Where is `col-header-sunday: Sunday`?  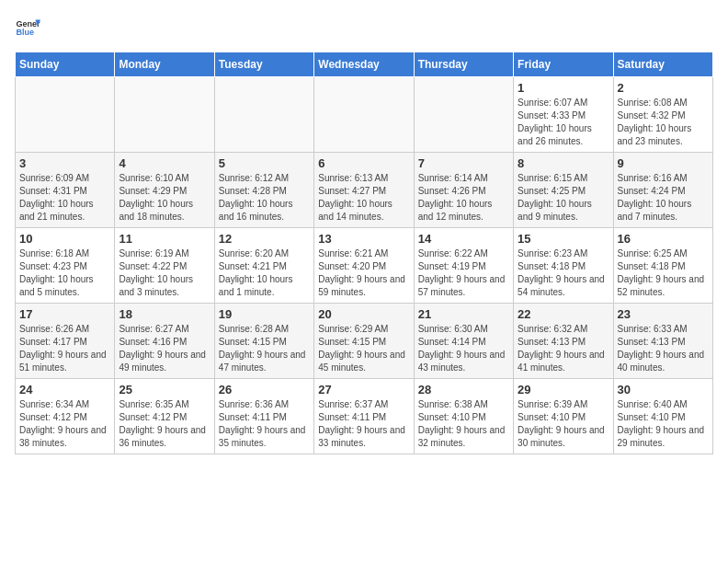
col-header-sunday: Sunday is located at coordinates (65, 64).